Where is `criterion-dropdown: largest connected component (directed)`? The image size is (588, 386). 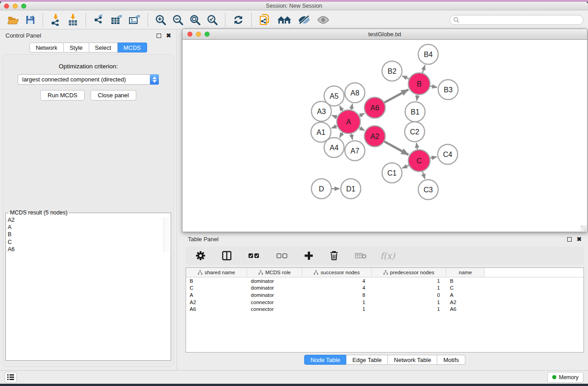 criterion-dropdown: largest connected component (directed) is located at coordinates (88, 80).